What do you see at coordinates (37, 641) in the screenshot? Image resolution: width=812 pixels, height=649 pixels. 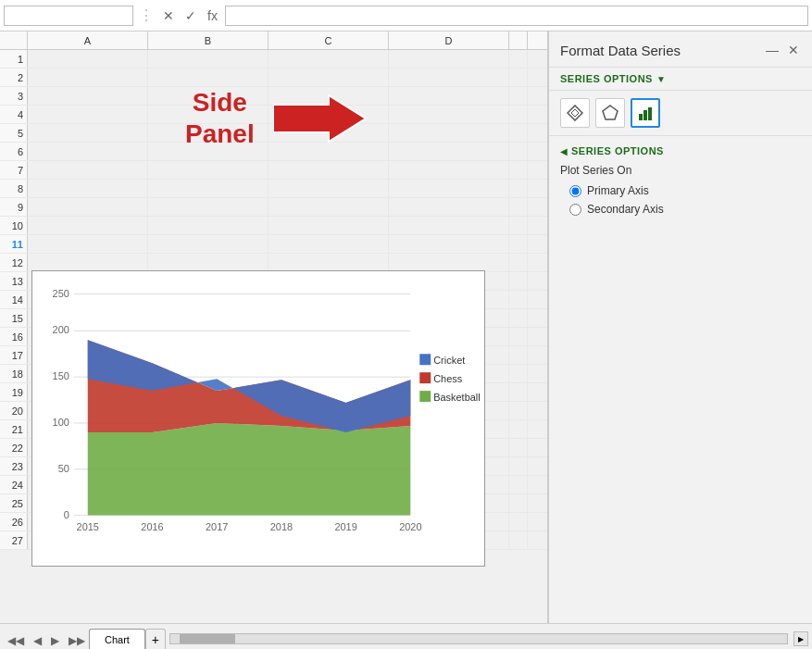 I see `tab-prev-single-btn: ◀` at bounding box center [37, 641].